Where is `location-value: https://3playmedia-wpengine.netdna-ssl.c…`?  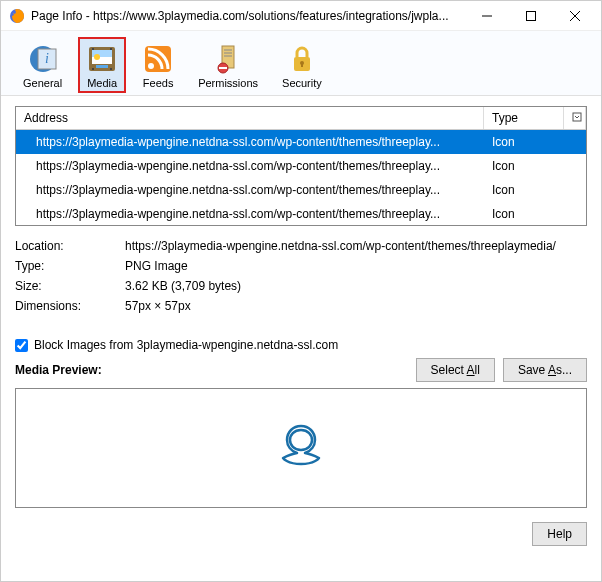
location-value: https://3playmedia-wpengine.netdna-ssl.c… is located at coordinates (356, 246).